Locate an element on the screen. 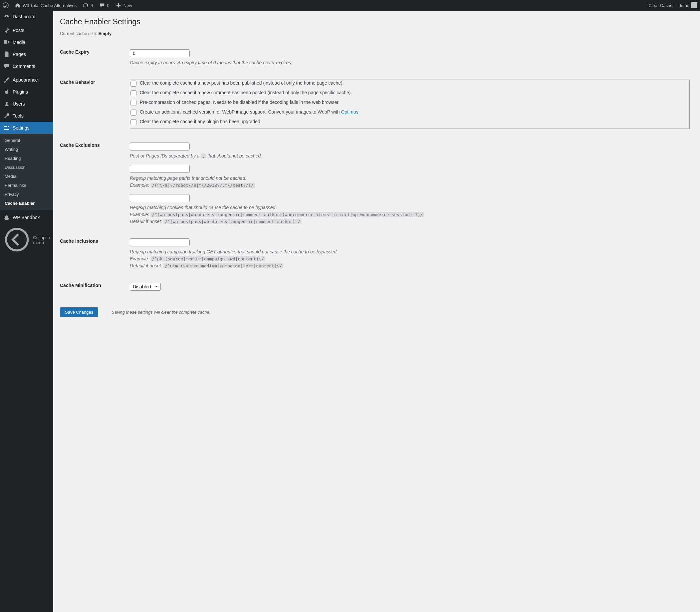  label-cache-minification: Cache Minification is located at coordinates (93, 287).